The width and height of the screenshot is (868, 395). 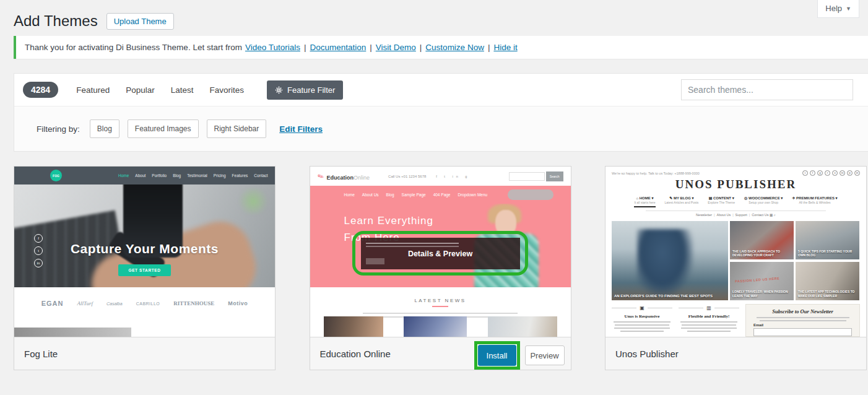 I want to click on theme-name-unos-publisher: Unos Publisher, so click(x=647, y=354).